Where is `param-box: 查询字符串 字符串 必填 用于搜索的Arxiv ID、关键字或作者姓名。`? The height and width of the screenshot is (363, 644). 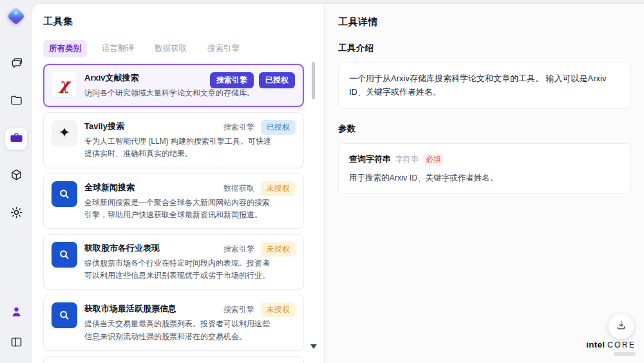 param-box: 查询字符串 字符串 必填 用于搜索的Arxiv ID、关键字或作者姓名。 is located at coordinates (484, 169).